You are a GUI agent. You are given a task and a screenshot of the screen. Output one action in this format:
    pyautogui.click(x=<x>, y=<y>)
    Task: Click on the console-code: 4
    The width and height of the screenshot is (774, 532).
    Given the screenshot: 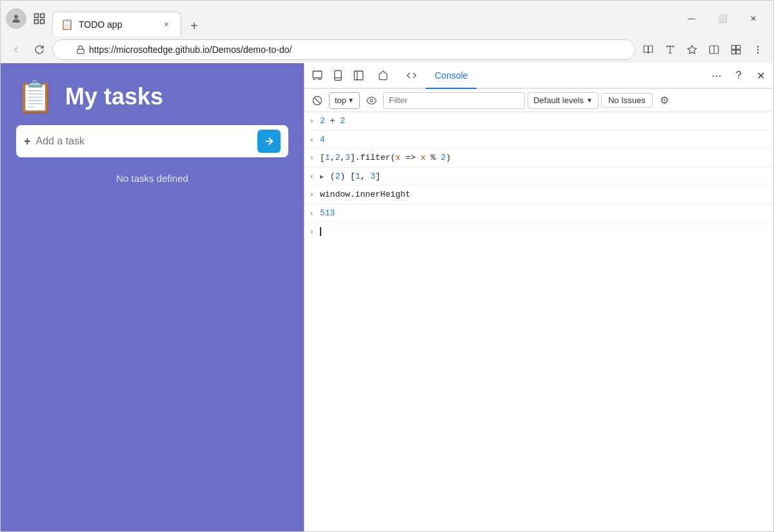 What is the action you would take?
    pyautogui.click(x=544, y=140)
    